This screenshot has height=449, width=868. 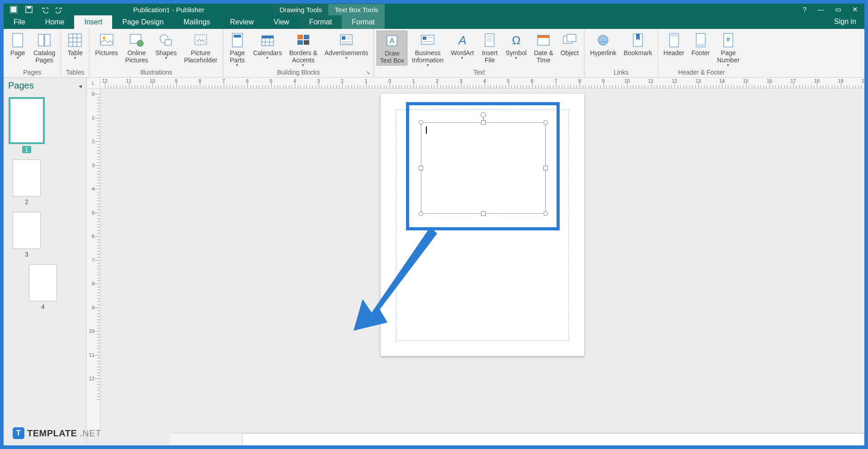 I want to click on hyperlink-button: Hyperlink, so click(x=603, y=44).